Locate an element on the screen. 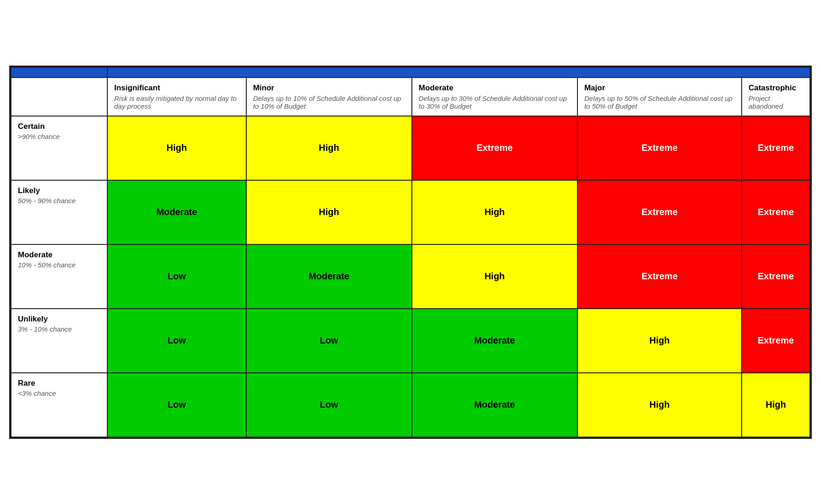  cell-r2-c0: Low is located at coordinates (177, 277).